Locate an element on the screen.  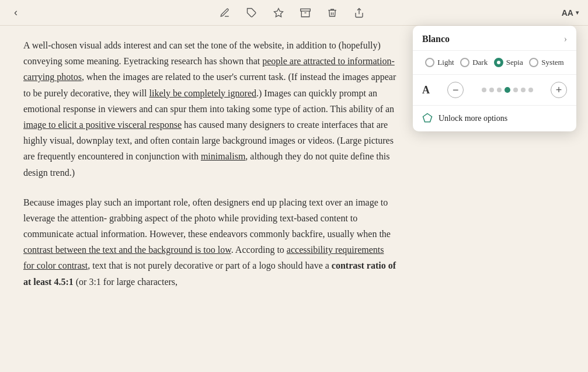
link-likely-ignored: likely be completely ignored is located at coordinates (203, 93).